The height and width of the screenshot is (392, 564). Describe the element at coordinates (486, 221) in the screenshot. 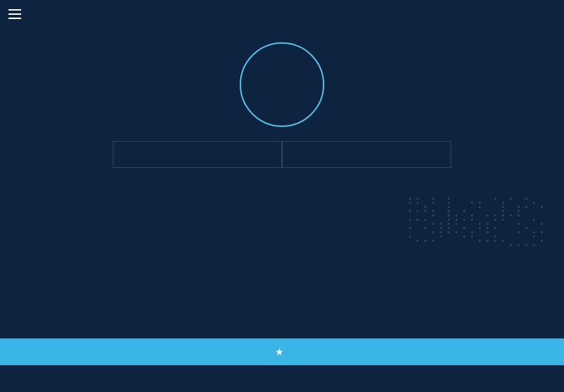

I see `dot-grid: // Generate dot grid const grid = docume…` at that location.